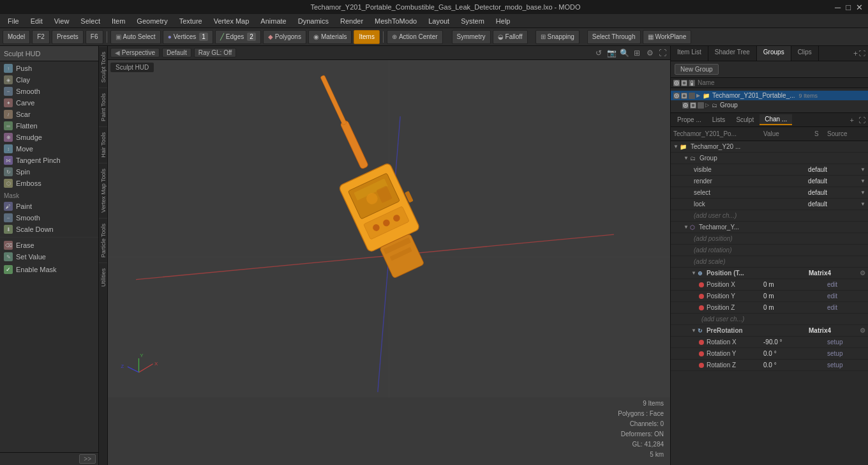 The width and height of the screenshot is (868, 465). I want to click on chan-row-add-user: (add user ch...), so click(770, 216).